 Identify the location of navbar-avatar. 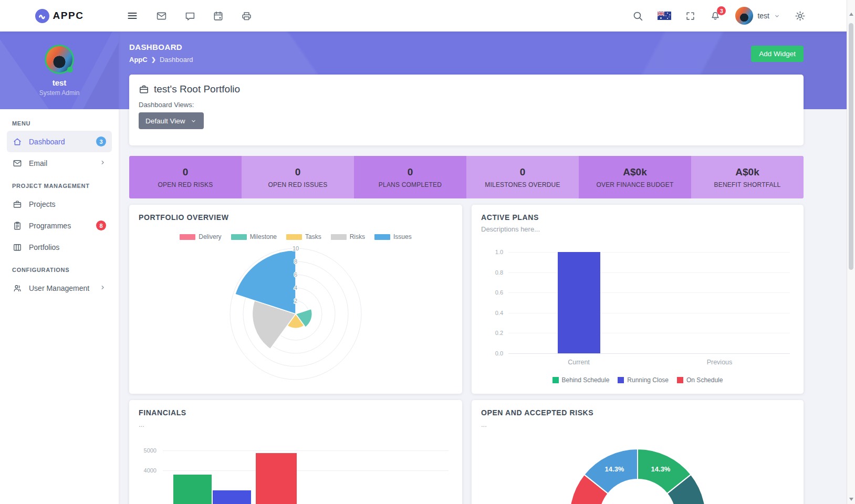
(744, 16).